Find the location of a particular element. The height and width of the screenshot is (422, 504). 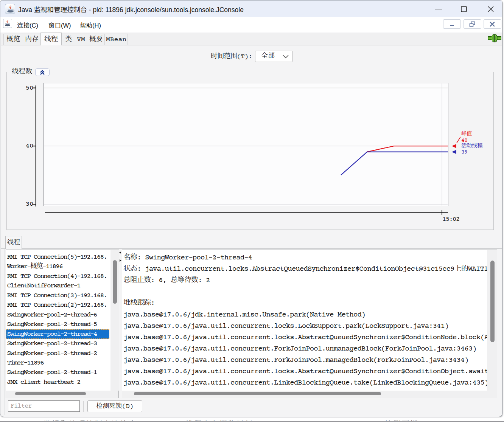

filter-placeholder: Filter is located at coordinates (21, 406).